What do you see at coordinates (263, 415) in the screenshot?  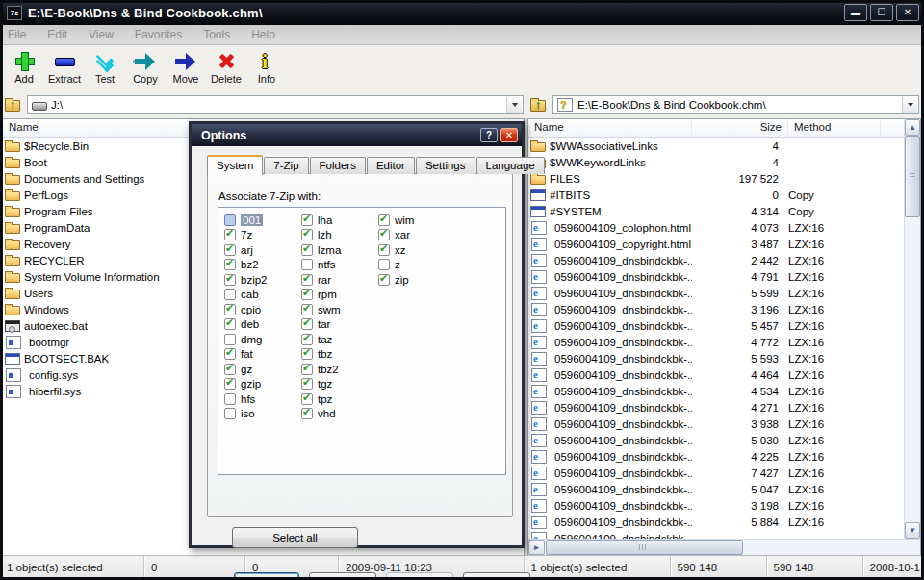 I see `associate-item-iso: iso` at bounding box center [263, 415].